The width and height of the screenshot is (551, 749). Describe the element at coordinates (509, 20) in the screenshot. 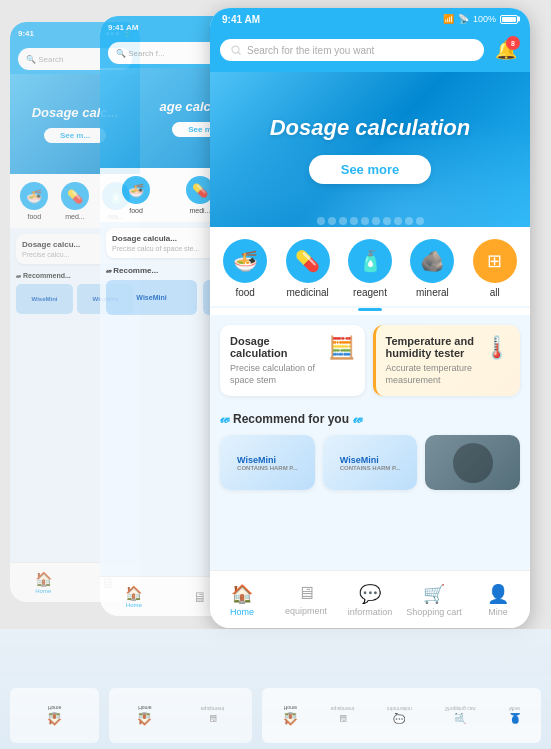

I see `battery-fill` at that location.